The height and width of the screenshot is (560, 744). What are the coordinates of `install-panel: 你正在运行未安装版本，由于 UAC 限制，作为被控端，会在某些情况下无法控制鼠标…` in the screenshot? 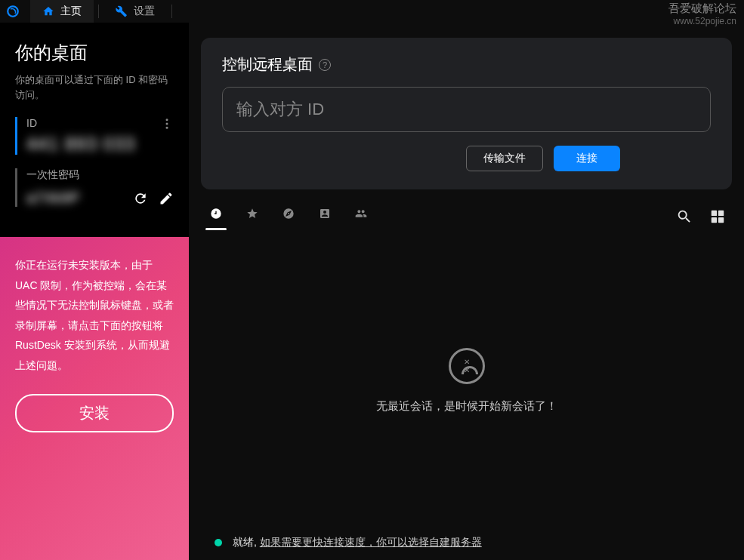 It's located at (94, 398).